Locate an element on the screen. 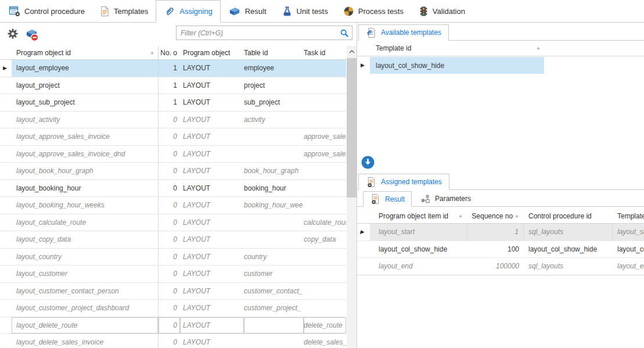 This screenshot has width=644, height=348. cell-task-id: calculate_rout is located at coordinates (325, 223).